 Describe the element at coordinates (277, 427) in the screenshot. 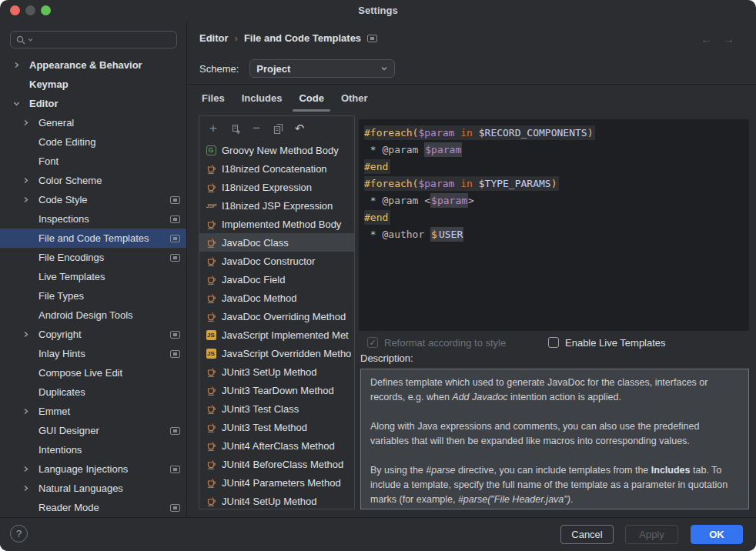

I see `template-item-junit3-test-method: JUnit3 Test Method` at that location.